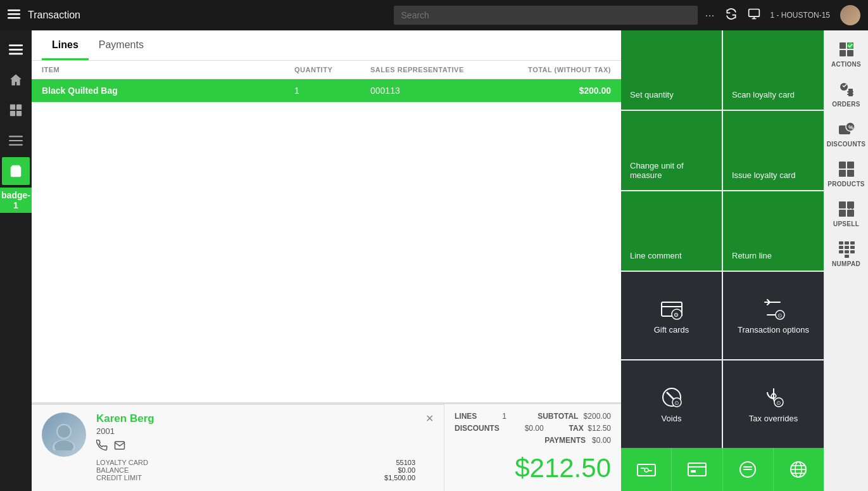  I want to click on web-button, so click(799, 469).